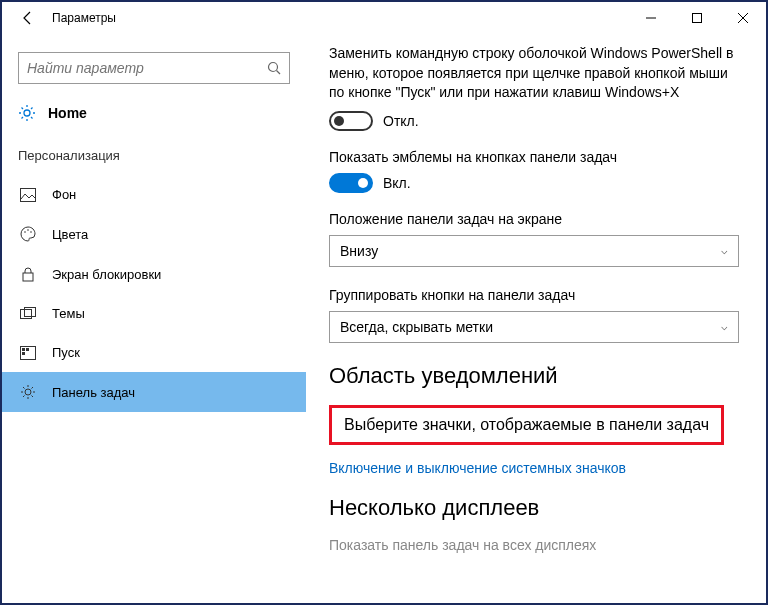  Describe the element at coordinates (536, 508) in the screenshot. I see `multiple-displays-heading: Несколько дисплеев` at that location.